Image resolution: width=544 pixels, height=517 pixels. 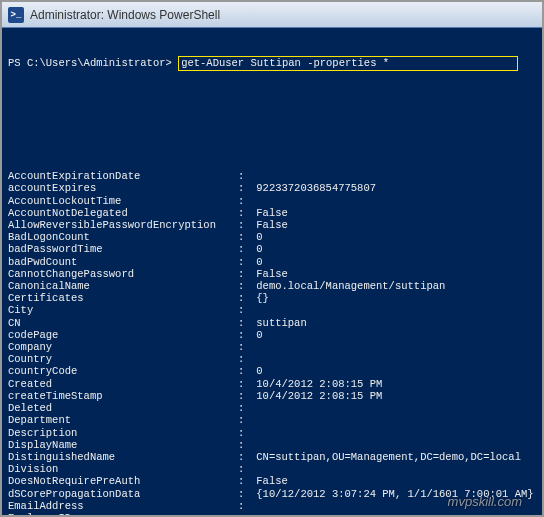 What do you see at coordinates (393, 323) in the screenshot?
I see `property-value: suttipan` at bounding box center [393, 323].